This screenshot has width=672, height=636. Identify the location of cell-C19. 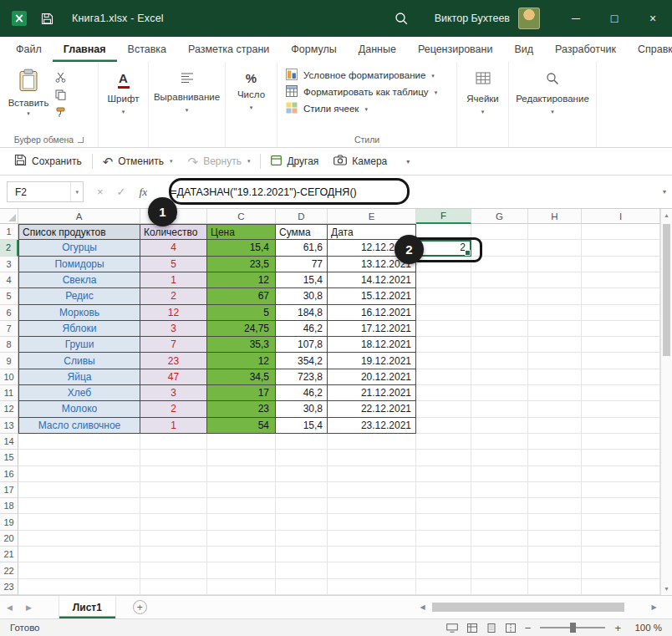
(242, 522).